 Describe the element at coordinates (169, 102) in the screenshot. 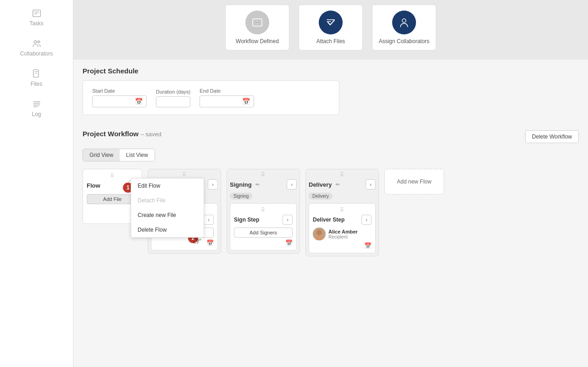

I see `duration-input` at that location.